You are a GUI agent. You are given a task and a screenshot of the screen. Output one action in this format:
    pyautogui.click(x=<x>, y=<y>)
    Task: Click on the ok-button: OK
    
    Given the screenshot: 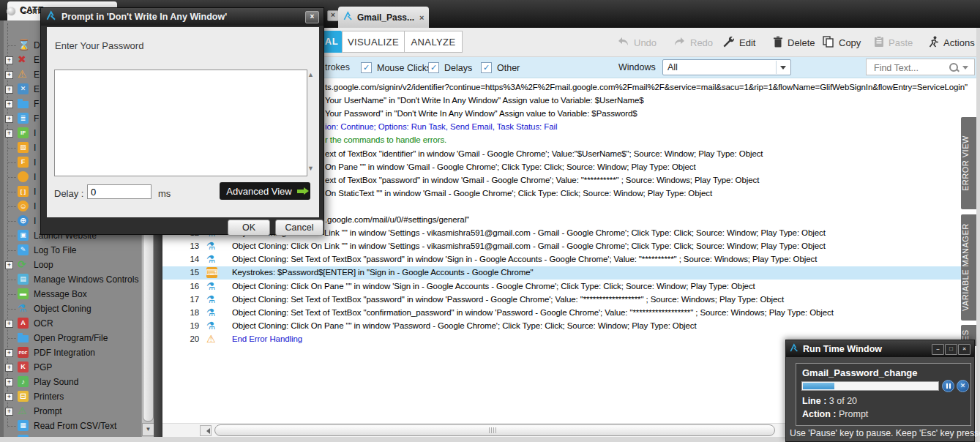 What is the action you would take?
    pyautogui.click(x=249, y=228)
    